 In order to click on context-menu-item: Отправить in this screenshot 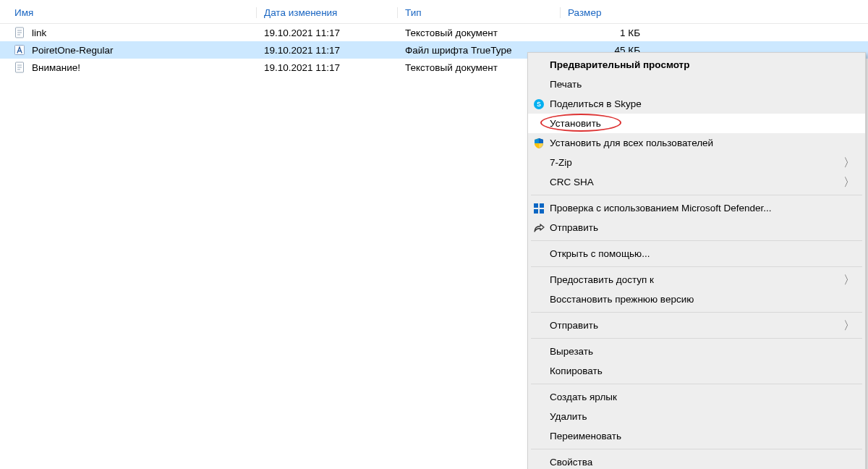, I will do `click(697, 227)`.